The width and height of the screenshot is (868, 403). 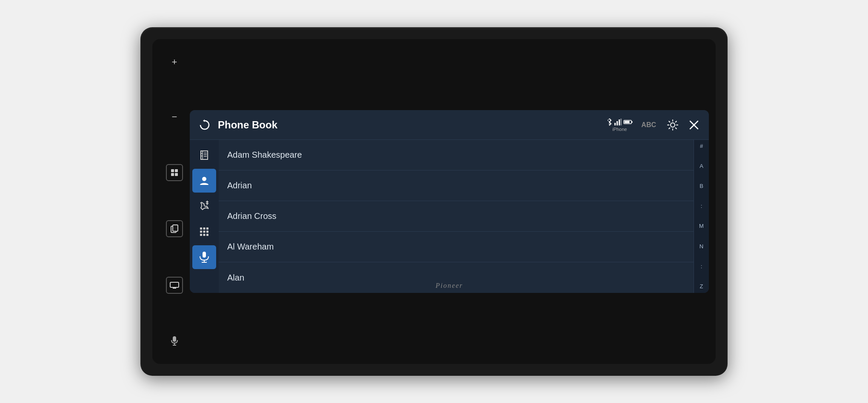 What do you see at coordinates (701, 247) in the screenshot?
I see `alpha-n: N` at bounding box center [701, 247].